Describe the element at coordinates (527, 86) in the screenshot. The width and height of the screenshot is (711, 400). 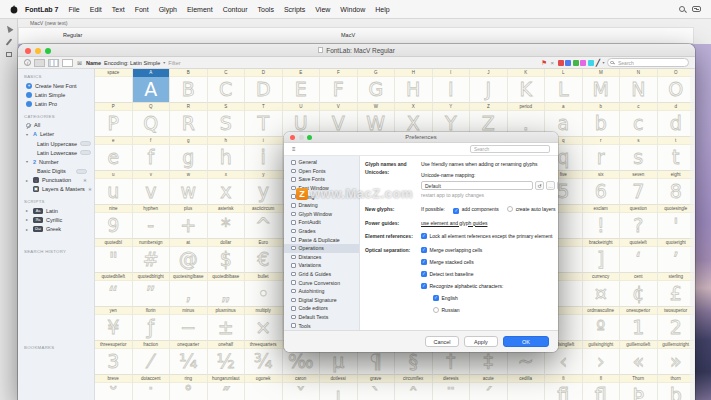
I see `glyph-cell-K: KK` at that location.